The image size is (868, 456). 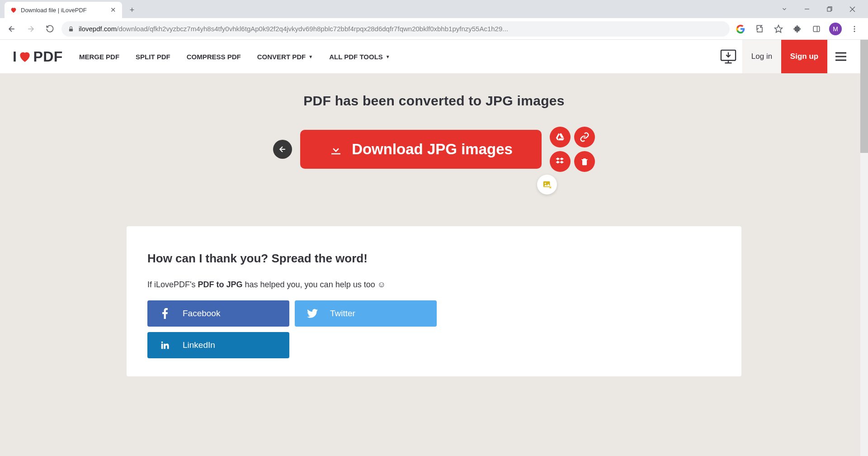 What do you see at coordinates (741, 29) in the screenshot?
I see `google-search-icon` at bounding box center [741, 29].